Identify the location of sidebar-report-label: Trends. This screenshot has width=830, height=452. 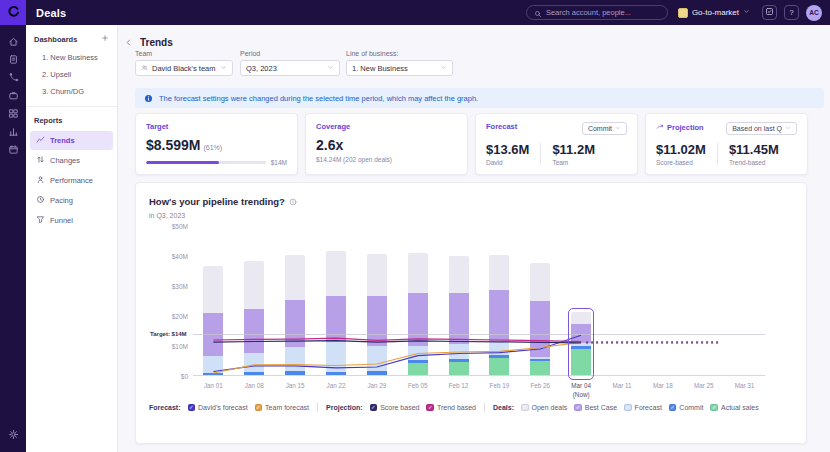
(62, 140).